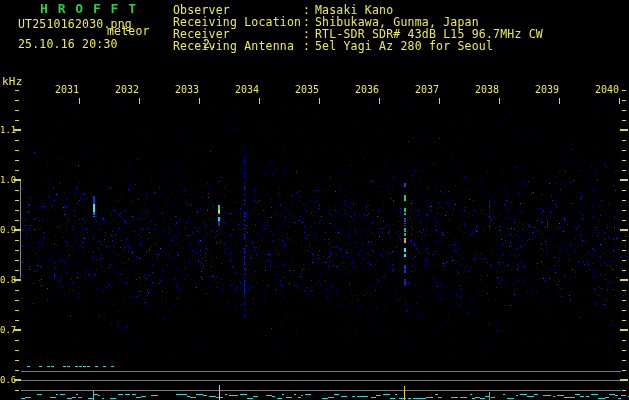  What do you see at coordinates (129, 90) in the screenshot?
I see `time-tick-2032: 2032` at bounding box center [129, 90].